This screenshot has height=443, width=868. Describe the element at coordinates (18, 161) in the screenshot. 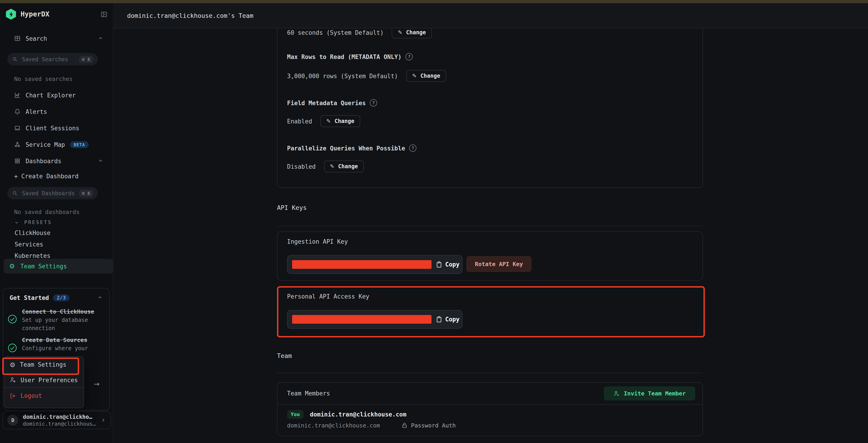

I see `dashboards-icon` at that location.